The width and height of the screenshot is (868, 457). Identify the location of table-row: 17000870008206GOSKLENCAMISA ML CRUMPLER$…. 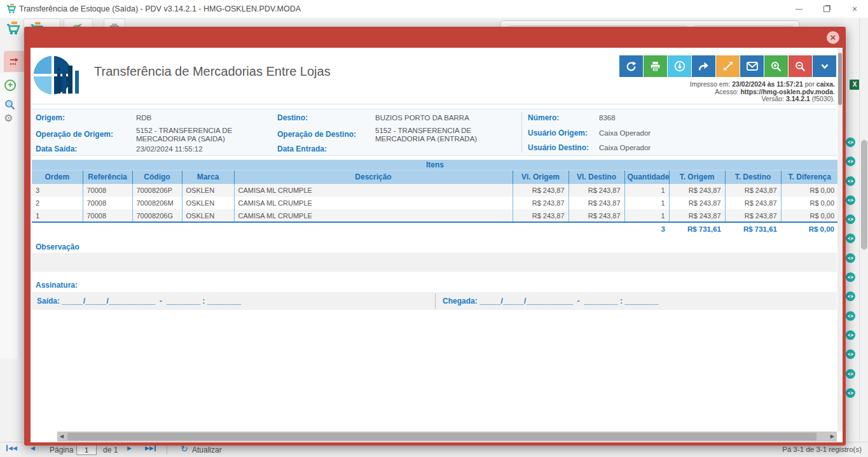
(435, 216).